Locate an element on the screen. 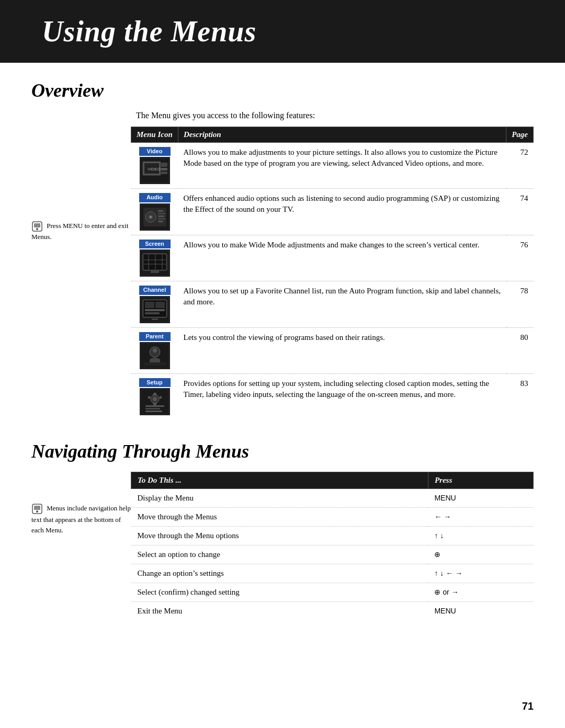 The height and width of the screenshot is (728, 565). menu-icon-label: Audio is located at coordinates (155, 198).